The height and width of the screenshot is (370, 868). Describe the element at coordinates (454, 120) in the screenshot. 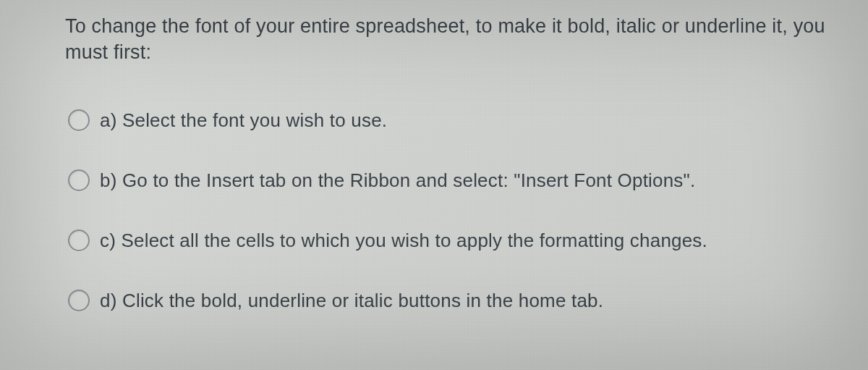

I see `option-a: a) Select the font you wish to use.` at that location.